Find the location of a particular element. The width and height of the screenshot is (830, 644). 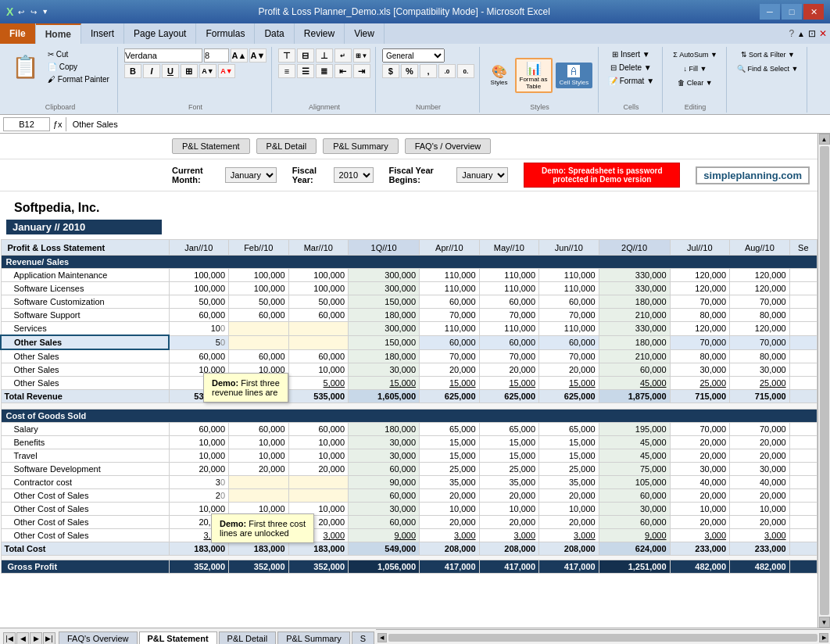

increase-font-btn: A▲ is located at coordinates (239, 55).